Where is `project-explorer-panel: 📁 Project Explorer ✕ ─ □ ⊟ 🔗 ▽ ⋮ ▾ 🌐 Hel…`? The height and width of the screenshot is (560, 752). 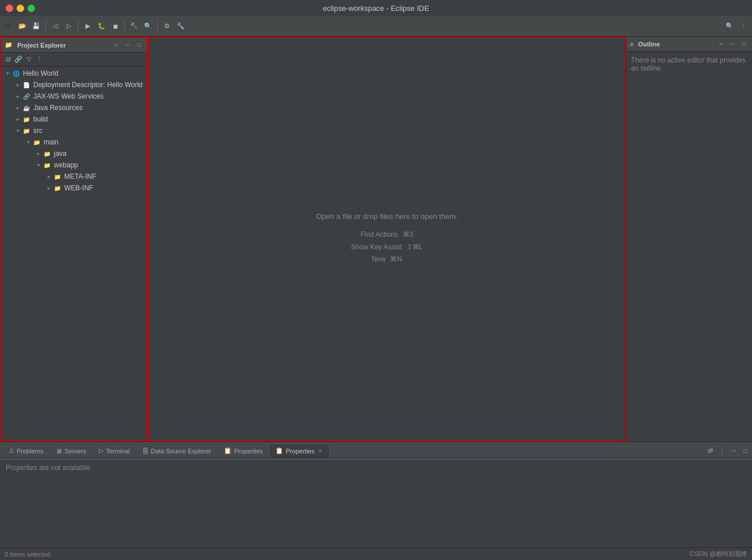
project-explorer-panel: 📁 Project Explorer ✕ ─ □ ⊟ 🔗 ▽ ⋮ ▾ 🌐 Hel… is located at coordinates (74, 239).